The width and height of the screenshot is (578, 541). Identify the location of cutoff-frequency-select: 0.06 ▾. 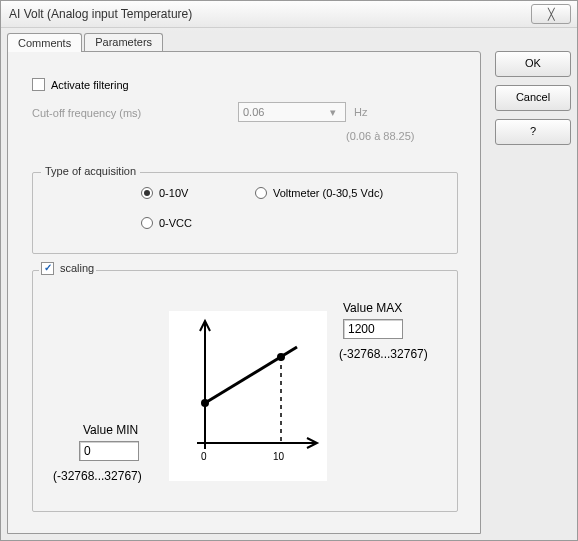
(292, 112).